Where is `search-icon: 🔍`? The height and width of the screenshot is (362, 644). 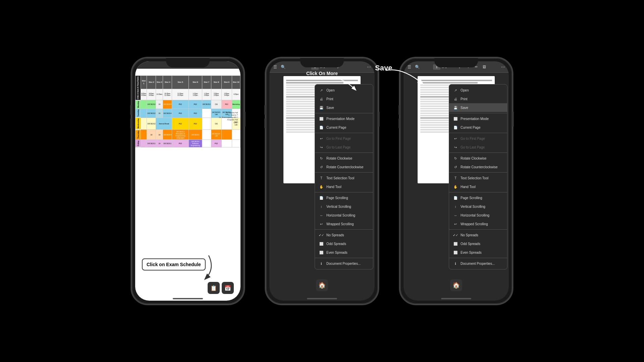
search-icon: 🔍 is located at coordinates (283, 67).